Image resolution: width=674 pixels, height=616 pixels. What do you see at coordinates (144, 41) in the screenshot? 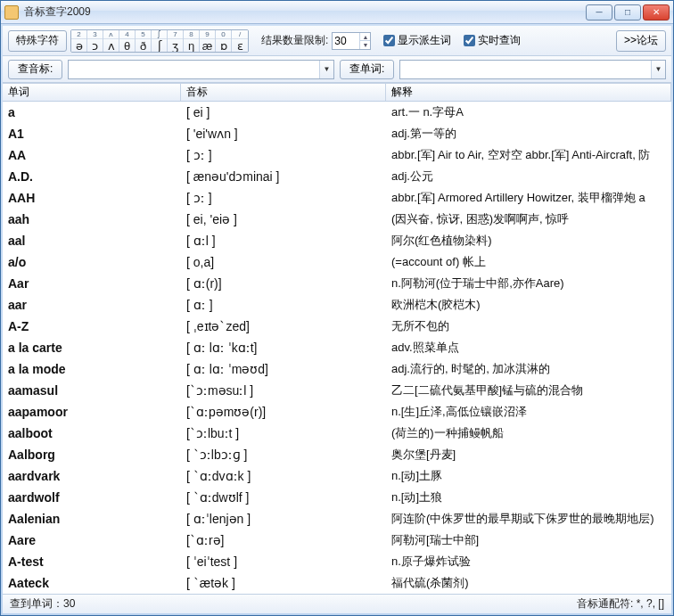
I see `ipa-cell-ð: 5ð` at bounding box center [144, 41].